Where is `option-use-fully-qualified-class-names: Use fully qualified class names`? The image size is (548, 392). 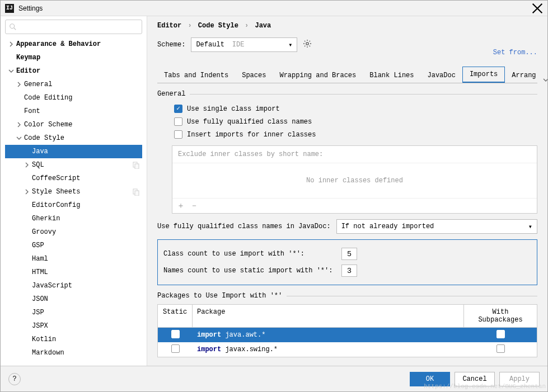 option-use-fully-qualified-class-names: Use fully qualified class names is located at coordinates (347, 122).